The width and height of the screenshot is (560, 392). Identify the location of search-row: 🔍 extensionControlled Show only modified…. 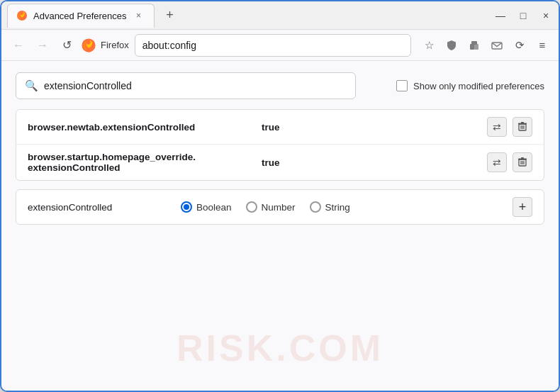
(280, 86).